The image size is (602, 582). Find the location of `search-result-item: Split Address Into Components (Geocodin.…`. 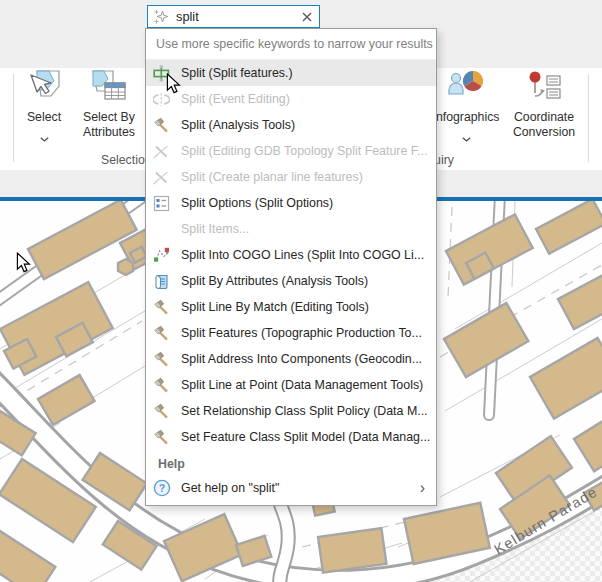

search-result-item: Split Address Into Components (Geocodin.… is located at coordinates (291, 359).